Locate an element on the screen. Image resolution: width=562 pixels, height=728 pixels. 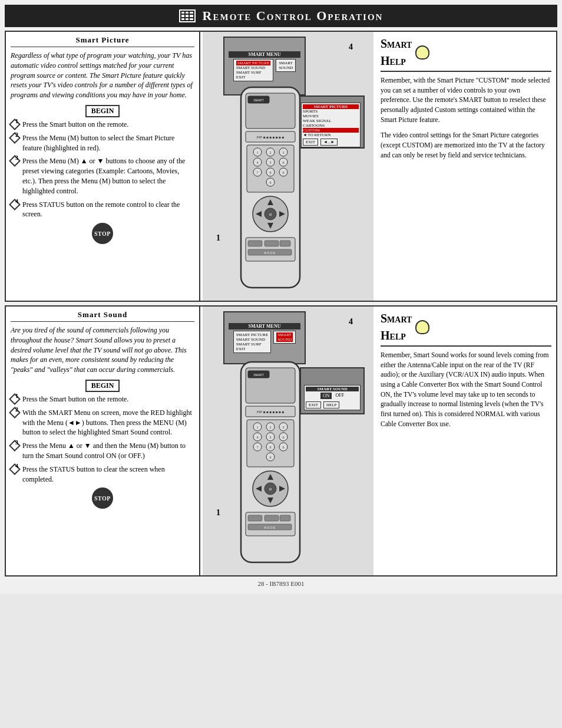
remote-control-1: SMART PIP ■ ■ ■ ■ ■ ■ ■ 1 2 is located at coordinates (270, 189).